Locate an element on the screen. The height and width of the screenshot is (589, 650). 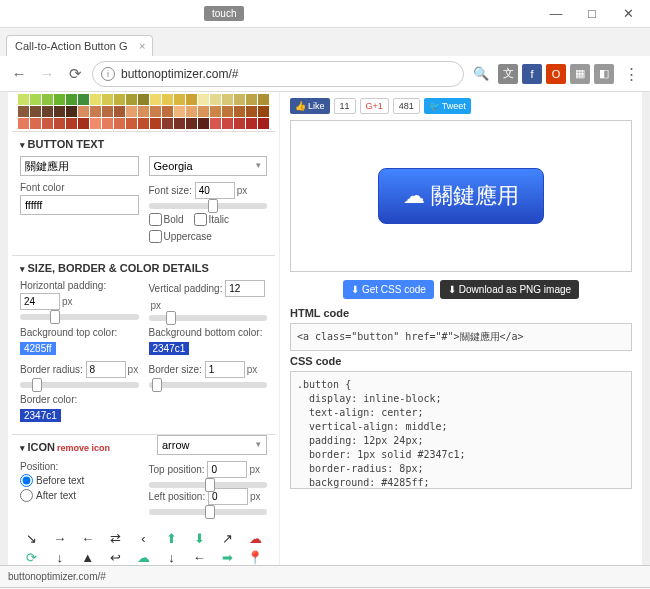
vpad-input is located at coordinates (245, 288).